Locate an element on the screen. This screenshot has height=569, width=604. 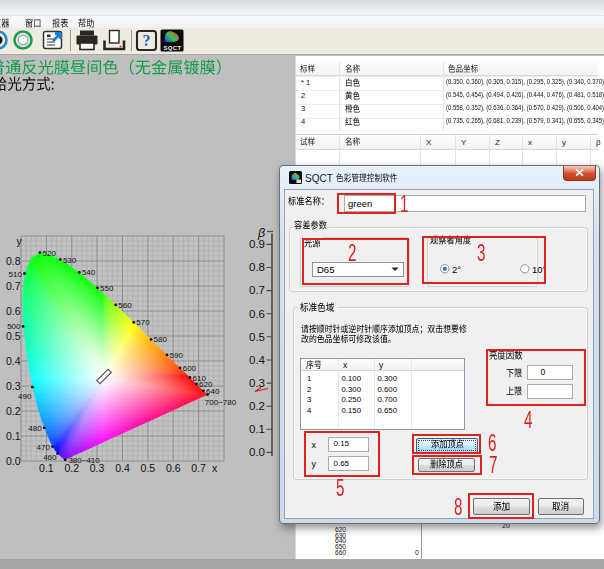
svg-text: 700~780 is located at coordinates (221, 402).